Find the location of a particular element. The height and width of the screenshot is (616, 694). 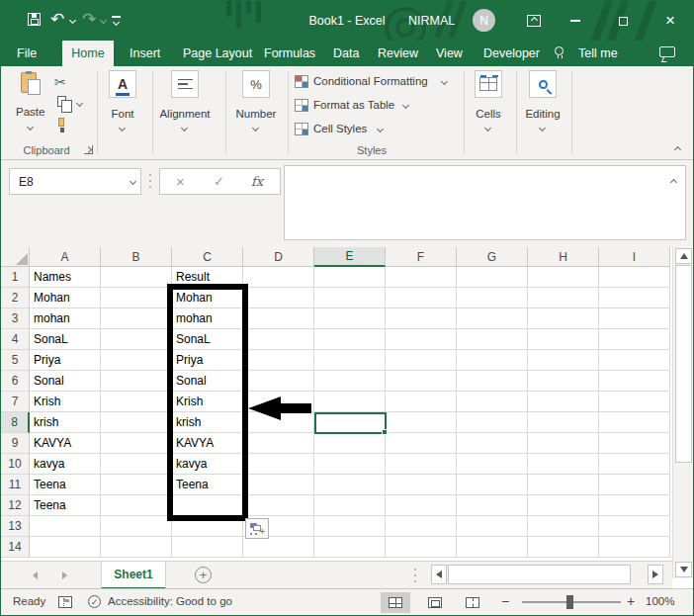

cell-H12 is located at coordinates (564, 506).